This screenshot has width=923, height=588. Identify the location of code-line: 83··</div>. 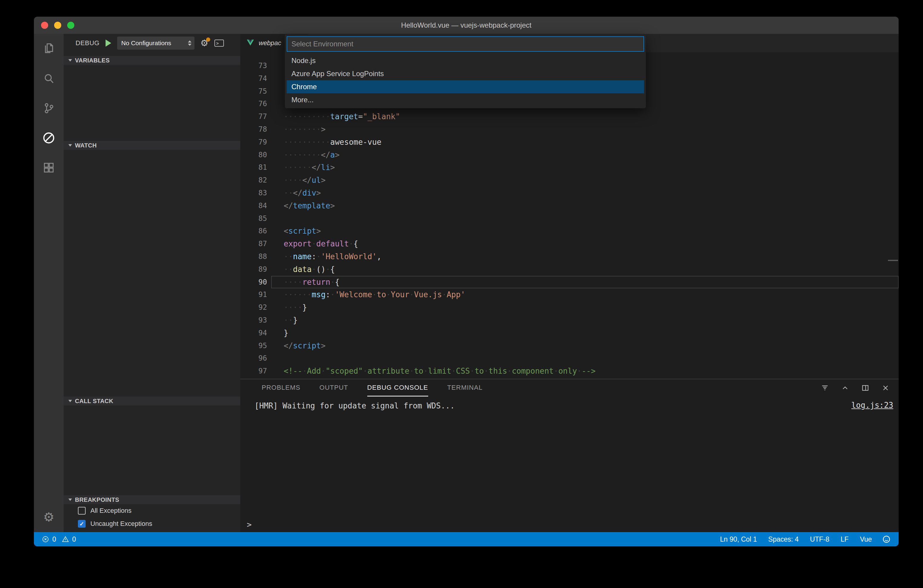
(570, 193).